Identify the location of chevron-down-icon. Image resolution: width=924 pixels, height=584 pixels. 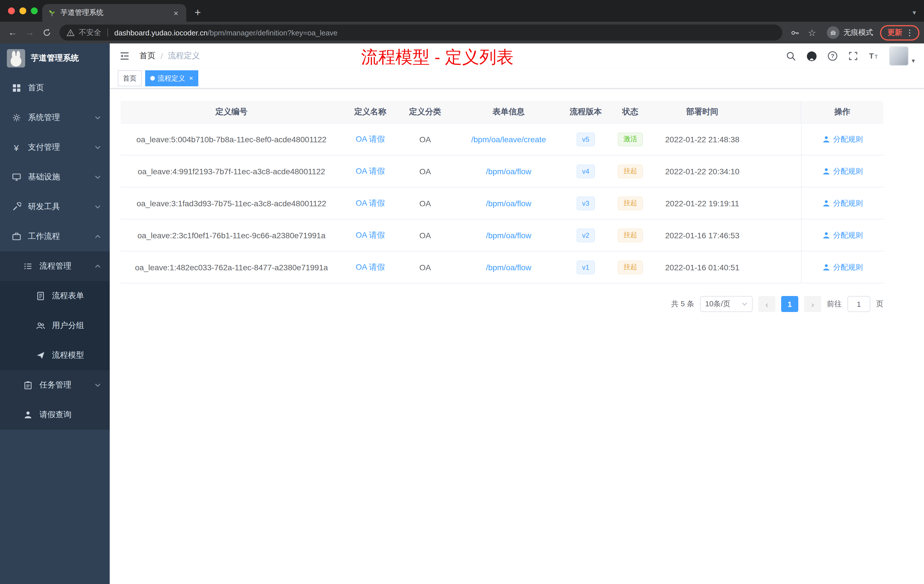
(97, 385).